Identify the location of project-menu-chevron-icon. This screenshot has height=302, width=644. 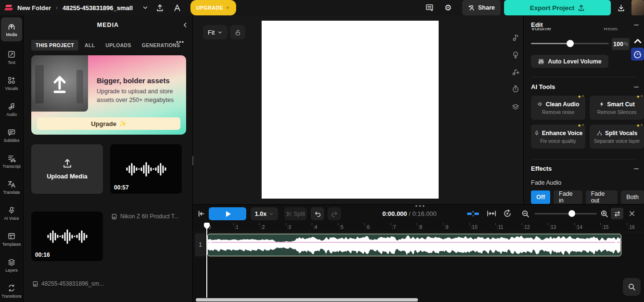
(145, 8).